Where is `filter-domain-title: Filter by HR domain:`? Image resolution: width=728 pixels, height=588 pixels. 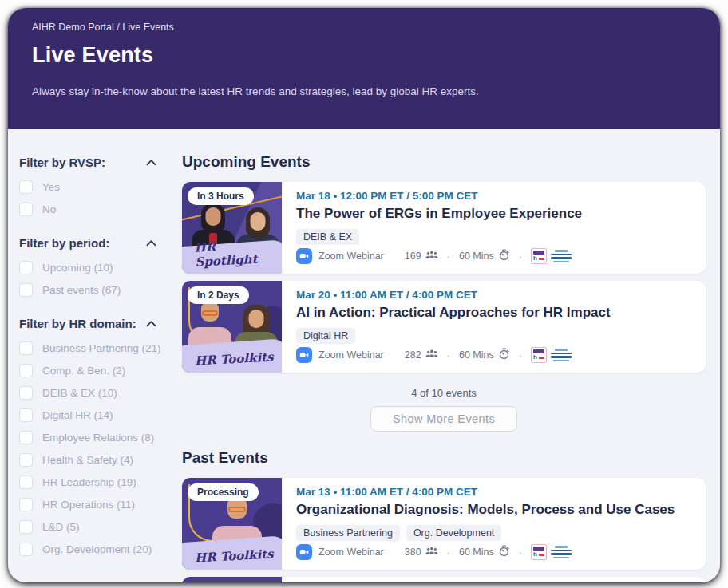 filter-domain-title: Filter by HR domain: is located at coordinates (78, 324).